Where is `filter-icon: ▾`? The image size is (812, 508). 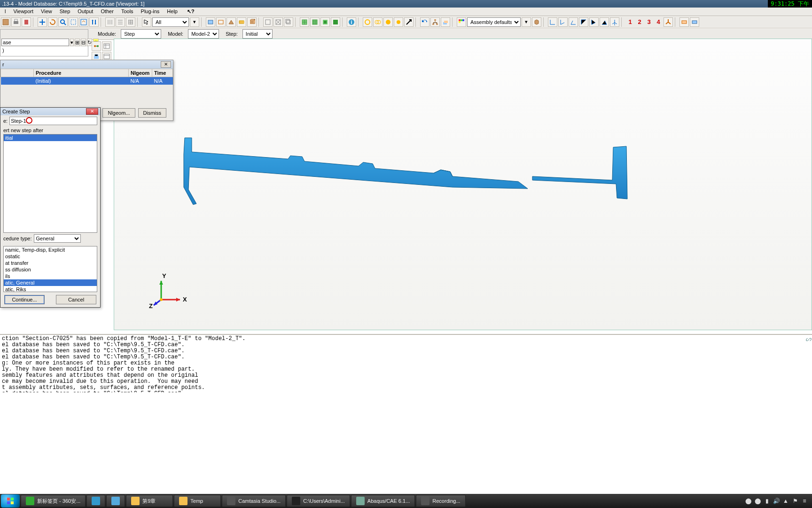 filter-icon: ▾ is located at coordinates (195, 22).